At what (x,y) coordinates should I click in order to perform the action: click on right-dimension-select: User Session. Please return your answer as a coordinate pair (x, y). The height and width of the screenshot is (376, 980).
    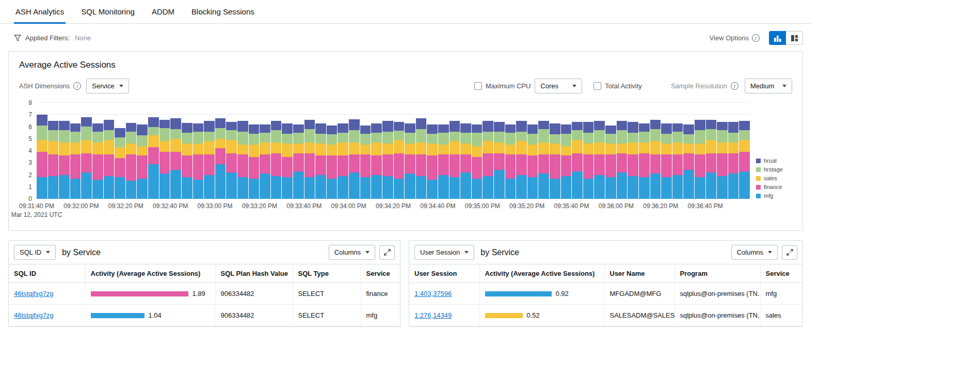
    Looking at the image, I should click on (444, 252).